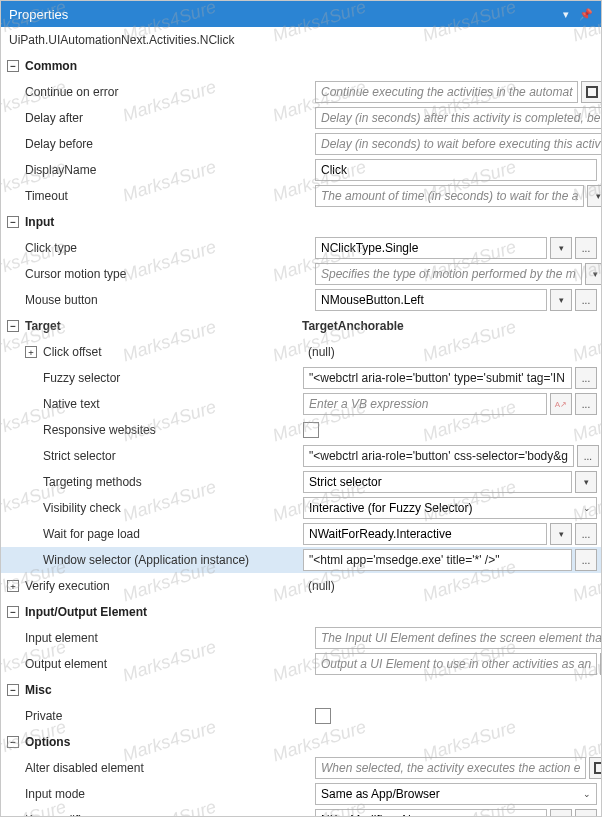 Image resolution: width=602 pixels, height=817 pixels. Describe the element at coordinates (301, 794) in the screenshot. I see `prop-input-mode: Input mode Same as App/Browser ⌄` at that location.